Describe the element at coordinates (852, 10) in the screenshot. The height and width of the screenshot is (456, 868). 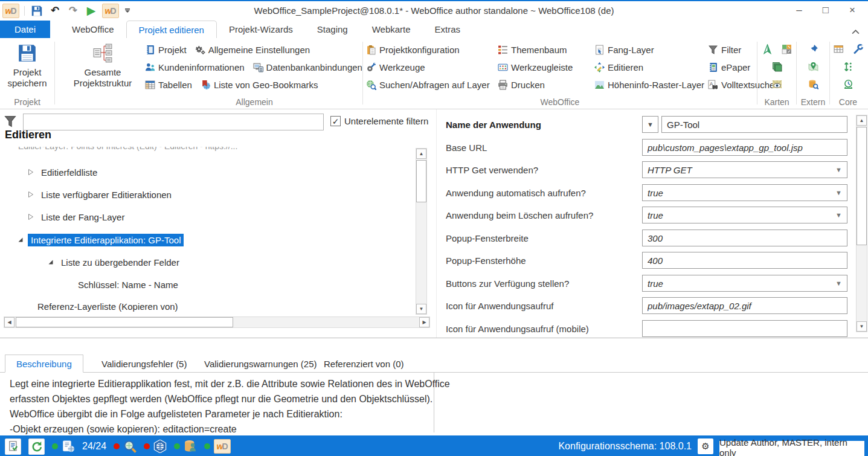
I see `close-button: ×` at that location.